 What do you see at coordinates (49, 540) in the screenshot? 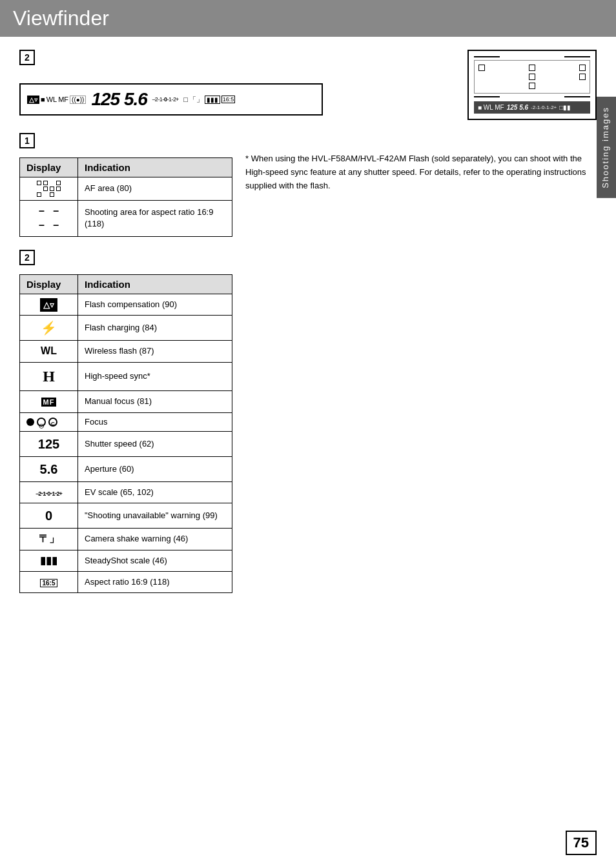
I see `table2-display-shake: 〒」` at bounding box center [49, 540].